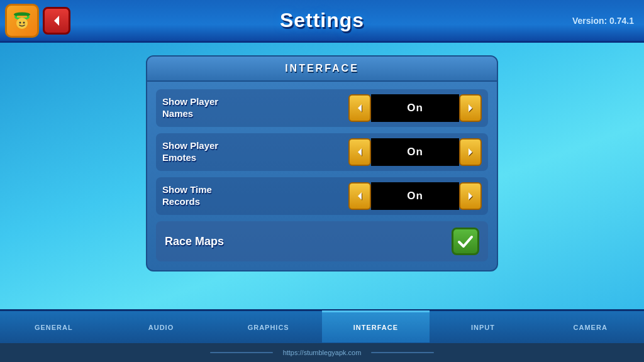 The height and width of the screenshot is (362, 644). What do you see at coordinates (415, 196) in the screenshot?
I see `show-time-records-toggle: On` at bounding box center [415, 196].